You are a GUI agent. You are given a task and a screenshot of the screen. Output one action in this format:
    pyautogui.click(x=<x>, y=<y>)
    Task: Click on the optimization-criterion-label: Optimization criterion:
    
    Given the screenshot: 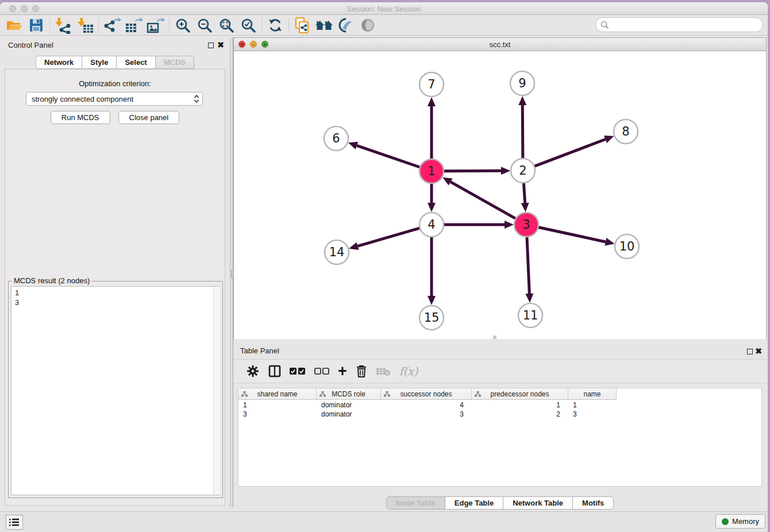 What is the action you would take?
    pyautogui.click(x=115, y=84)
    